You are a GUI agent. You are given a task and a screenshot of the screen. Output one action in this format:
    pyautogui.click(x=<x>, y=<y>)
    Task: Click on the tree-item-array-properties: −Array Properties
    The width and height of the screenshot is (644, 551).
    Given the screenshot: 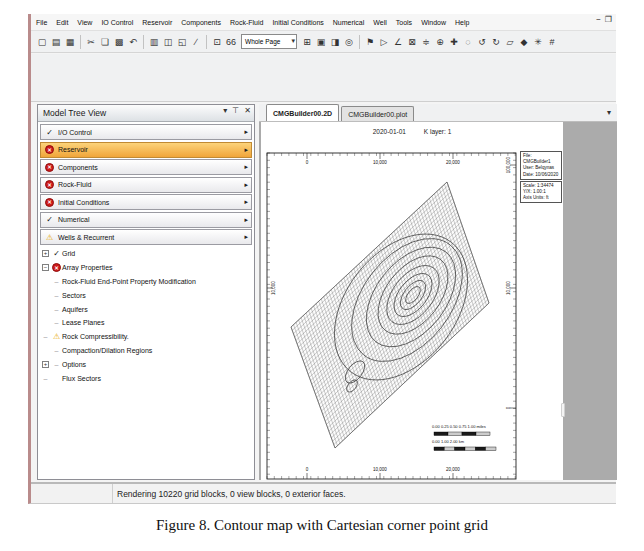 What is the action you would take?
    pyautogui.click(x=146, y=268)
    